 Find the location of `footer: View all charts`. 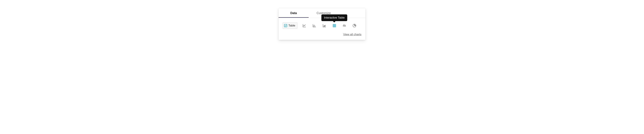

footer: View all charts is located at coordinates (322, 35).